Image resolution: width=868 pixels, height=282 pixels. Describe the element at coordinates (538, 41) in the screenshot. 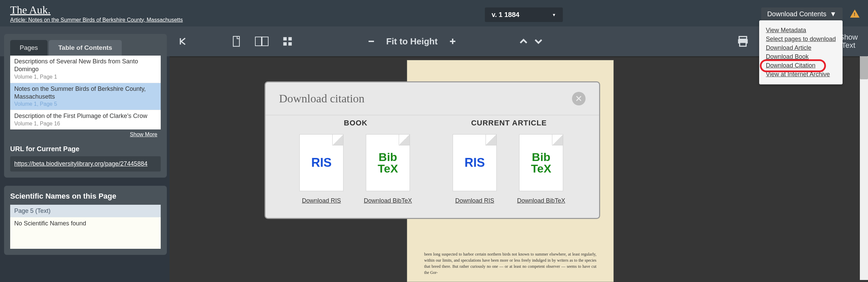

I see `page-down-icon` at that location.